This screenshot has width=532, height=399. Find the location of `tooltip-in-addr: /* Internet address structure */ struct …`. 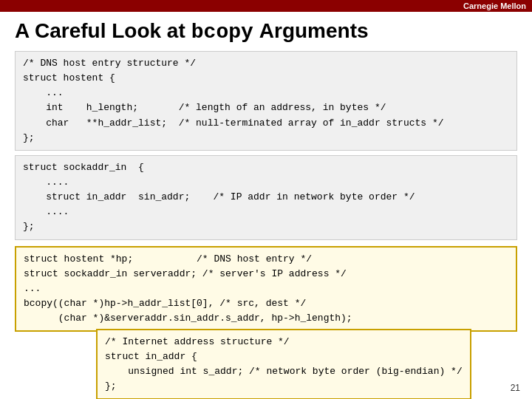

tooltip-in-addr: /* Internet address structure */ struct … is located at coordinates (284, 364).